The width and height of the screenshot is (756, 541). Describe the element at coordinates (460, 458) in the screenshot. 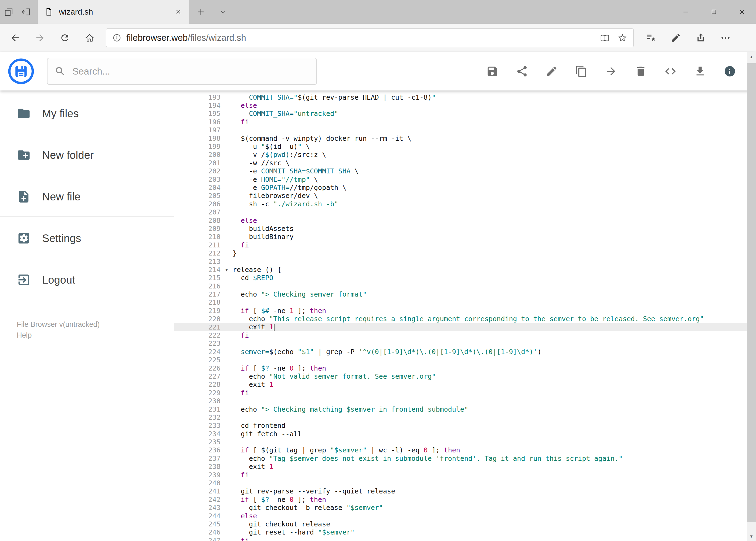

I see `code-line: 237 echo "Tag $semver does not exist in …` at that location.